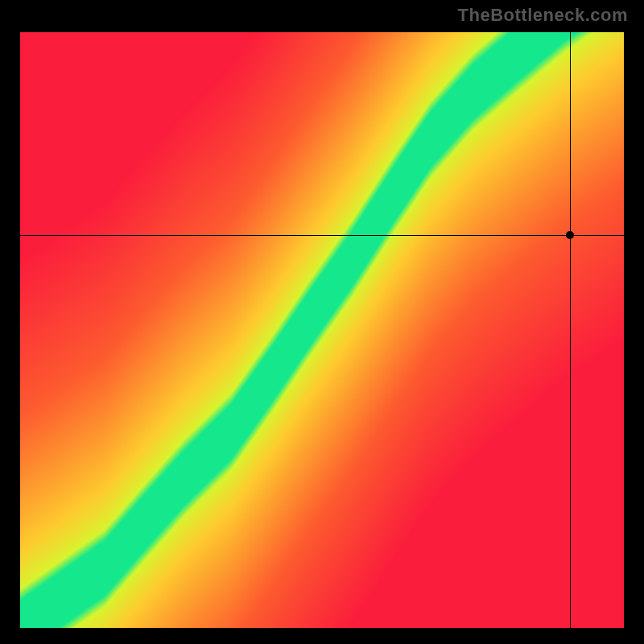 The image size is (644, 644). I want to click on crosshair-horizontal, so click(322, 235).